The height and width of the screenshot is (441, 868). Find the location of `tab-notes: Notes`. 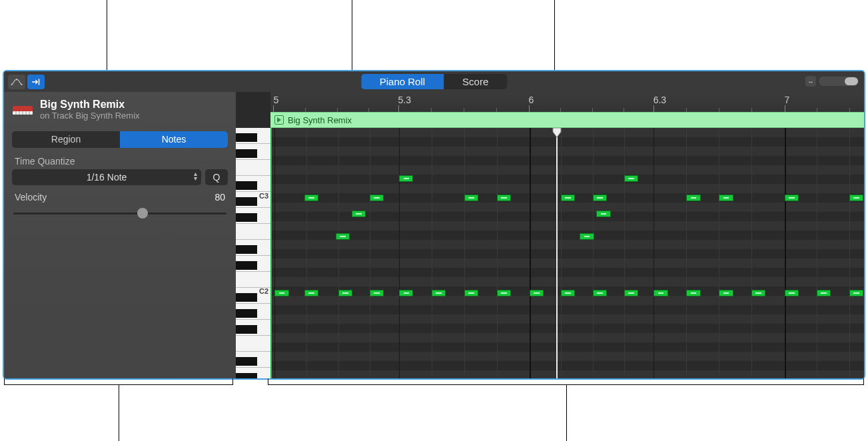

tab-notes: Notes is located at coordinates (174, 140).